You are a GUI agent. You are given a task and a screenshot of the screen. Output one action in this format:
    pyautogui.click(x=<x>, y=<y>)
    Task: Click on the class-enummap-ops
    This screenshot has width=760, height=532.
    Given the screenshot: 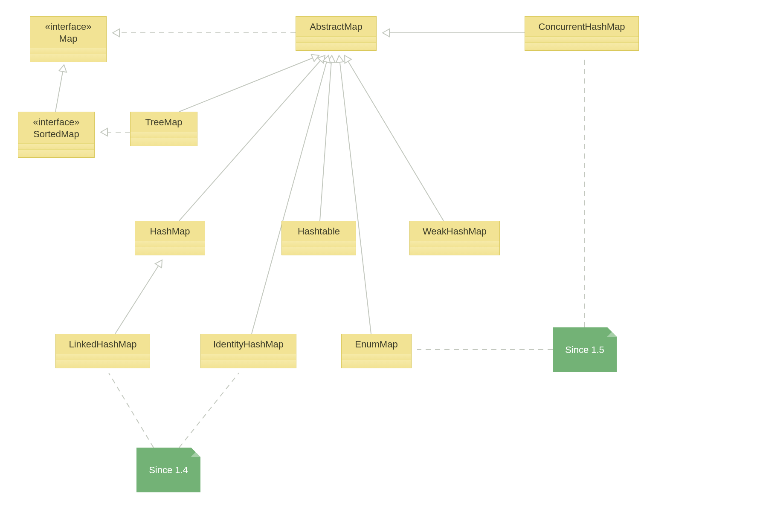 What is the action you would take?
    pyautogui.click(x=376, y=364)
    